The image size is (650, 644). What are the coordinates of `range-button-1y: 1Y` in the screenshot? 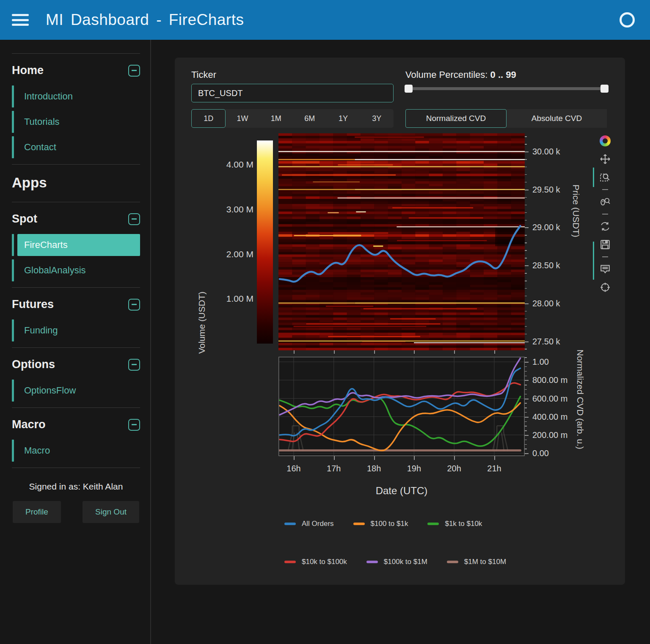 It's located at (343, 118).